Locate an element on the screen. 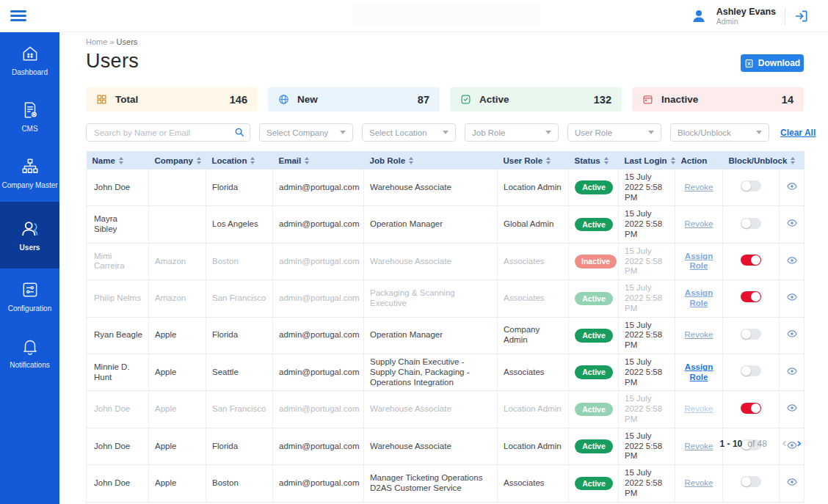  sidebar-item-dashboard: Dashboard is located at coordinates (29, 60).